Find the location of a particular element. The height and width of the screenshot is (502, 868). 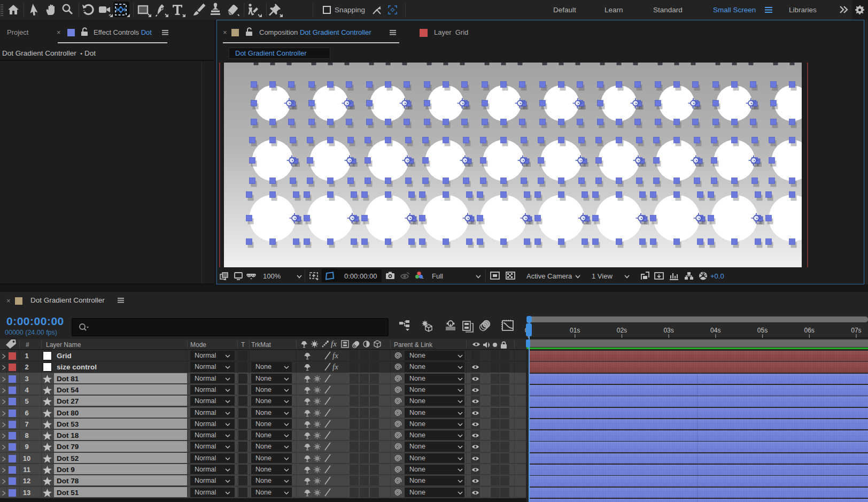

svg-text: 03s is located at coordinates (668, 330).